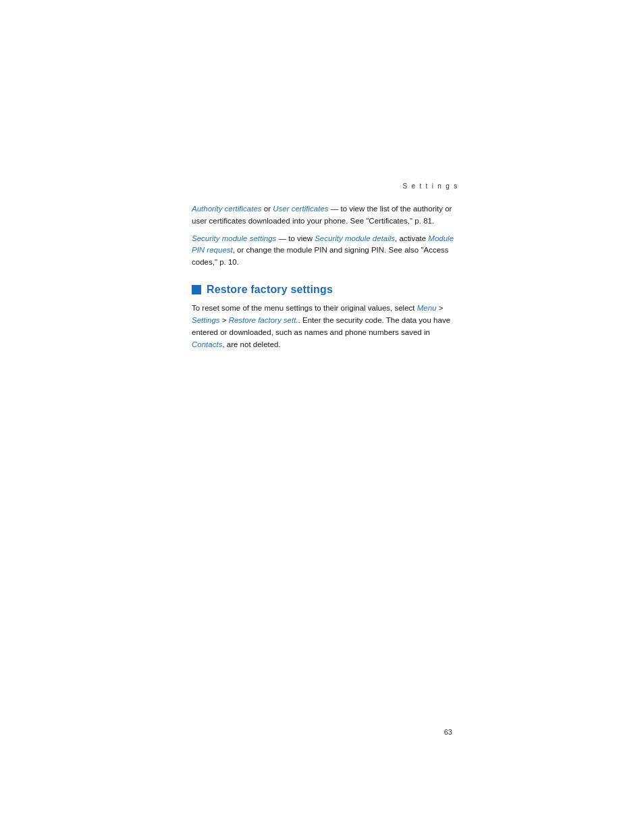 This screenshot has height=834, width=644. Describe the element at coordinates (355, 238) in the screenshot. I see `security-module-details-link: Security module details` at that location.